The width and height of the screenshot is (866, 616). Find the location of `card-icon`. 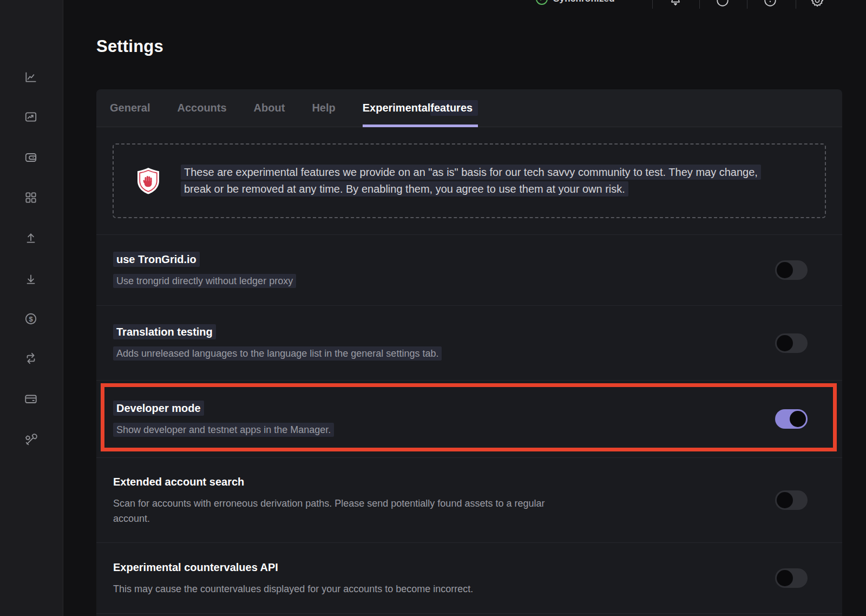

card-icon is located at coordinates (31, 399).